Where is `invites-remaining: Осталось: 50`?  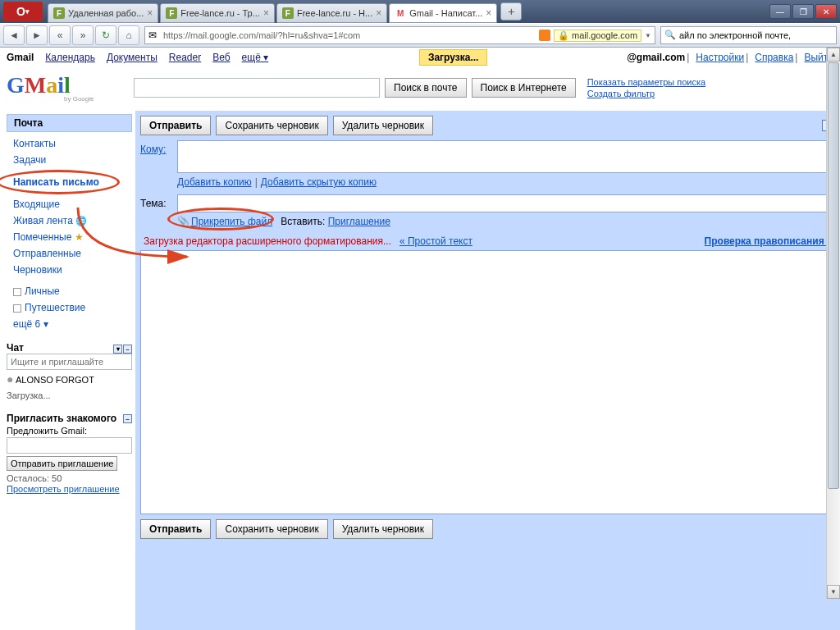
invites-remaining: Осталось: 50 is located at coordinates (69, 477).